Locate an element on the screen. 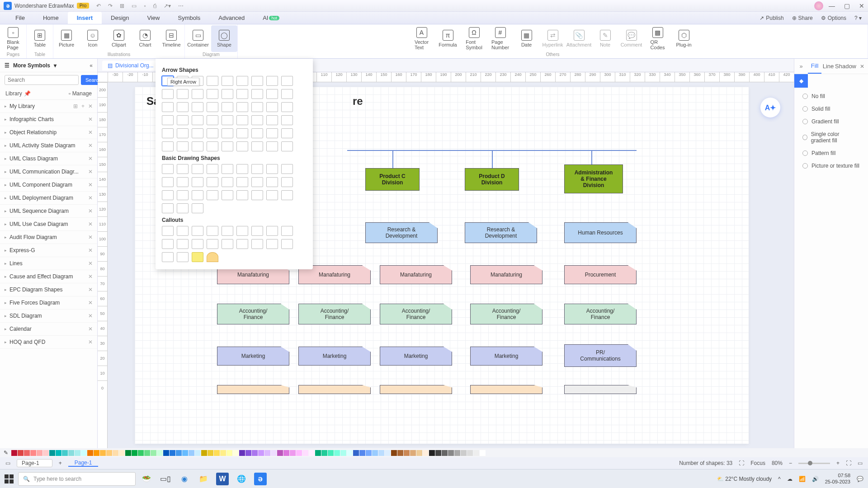 This screenshot has height=488, width=868. fill-tab: Fill is located at coordinates (815, 66).